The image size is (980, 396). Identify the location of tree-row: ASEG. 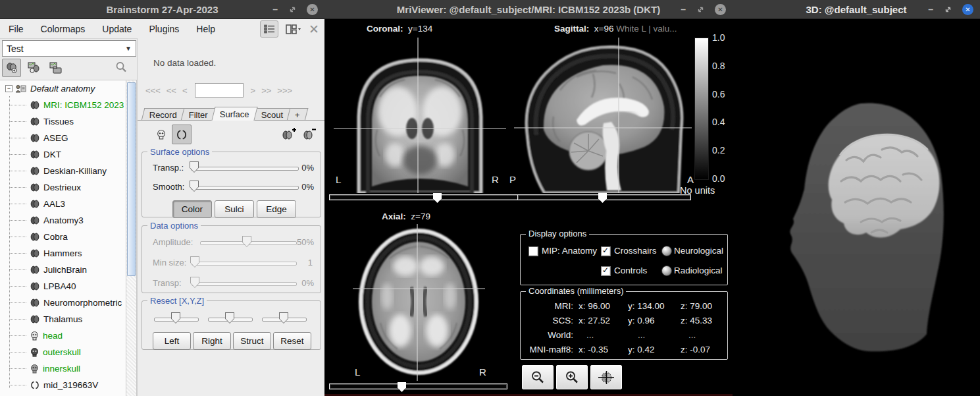
(68, 138).